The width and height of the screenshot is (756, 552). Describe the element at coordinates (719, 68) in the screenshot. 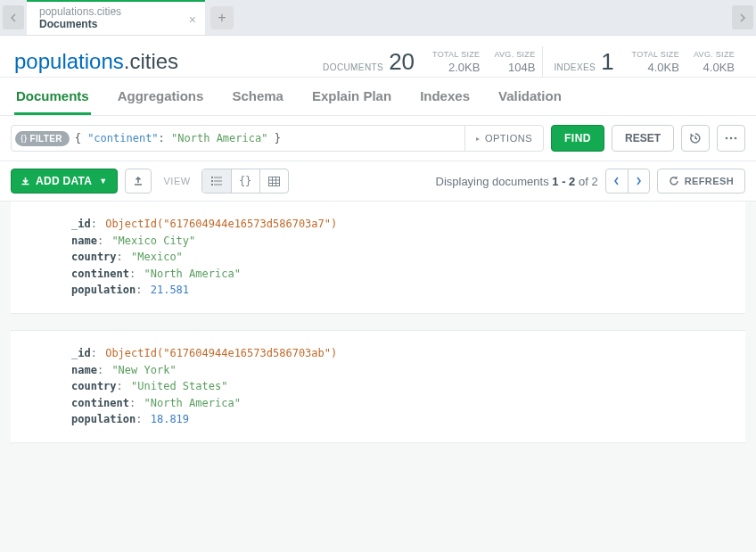

I see `idx-avg-size: 4.0KB` at that location.